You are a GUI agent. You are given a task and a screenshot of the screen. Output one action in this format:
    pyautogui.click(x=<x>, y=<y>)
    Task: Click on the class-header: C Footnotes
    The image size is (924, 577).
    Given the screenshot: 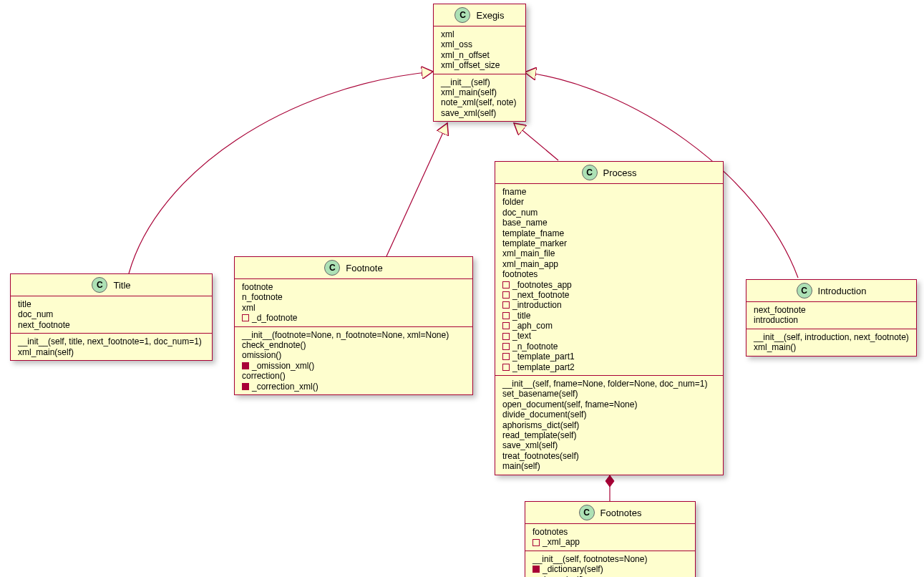 What is the action you would take?
    pyautogui.click(x=610, y=513)
    